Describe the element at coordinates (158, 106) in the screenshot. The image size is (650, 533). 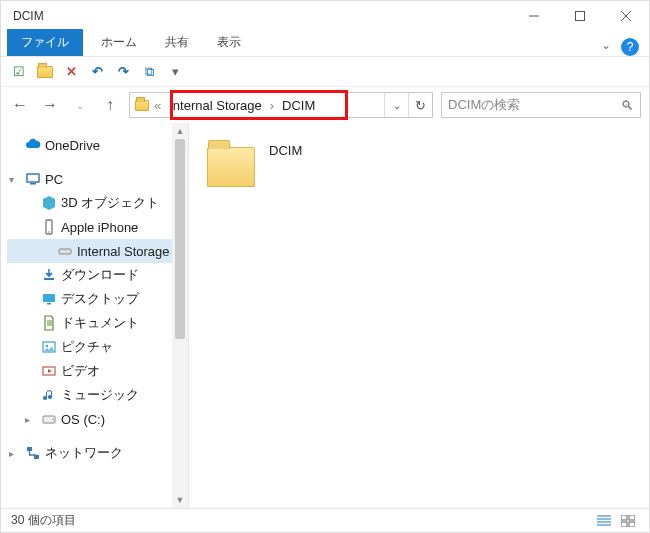
I see `breadcrumb-prefix: «` at that location.